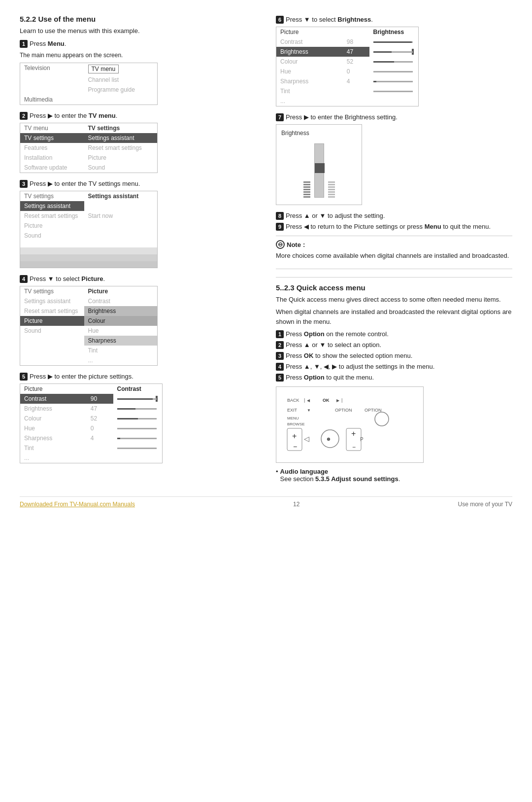 This screenshot has width=532, height=802. I want to click on note-box: ⊖ Note: More choices come available when…, so click(394, 252).